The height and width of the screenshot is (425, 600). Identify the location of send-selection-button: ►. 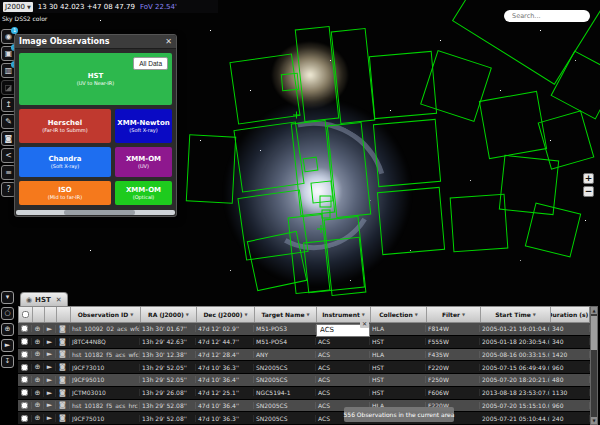
(8, 346).